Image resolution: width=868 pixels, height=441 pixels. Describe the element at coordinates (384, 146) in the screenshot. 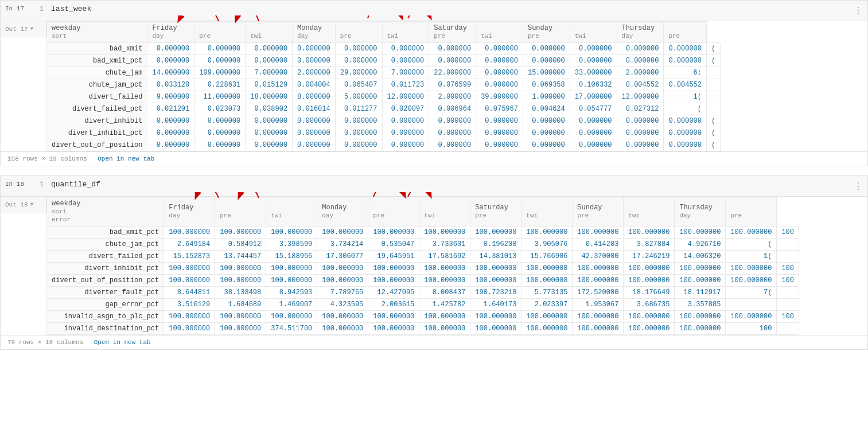

I see `table-row: divert_out_of_position0.0000000.0000000.…` at that location.